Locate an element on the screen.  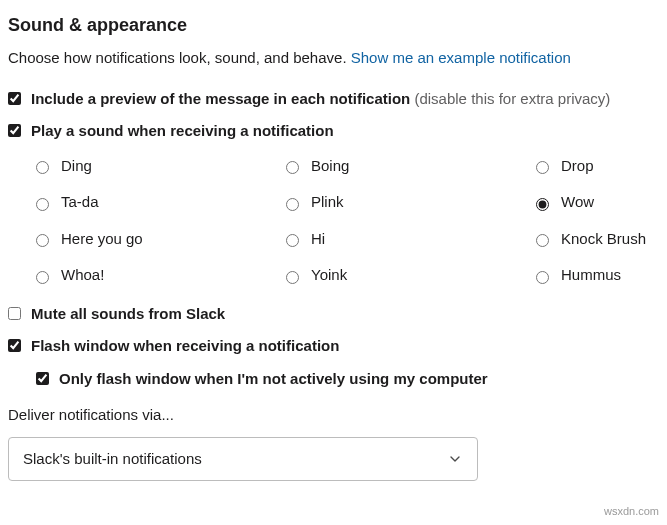
sound-option: Ding is located at coordinates (161, 166).